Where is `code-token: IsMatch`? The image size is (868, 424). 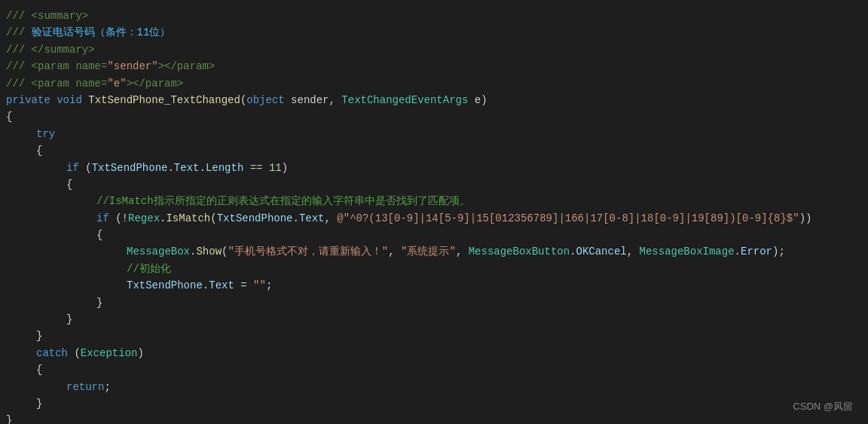 code-token: IsMatch is located at coordinates (188, 218).